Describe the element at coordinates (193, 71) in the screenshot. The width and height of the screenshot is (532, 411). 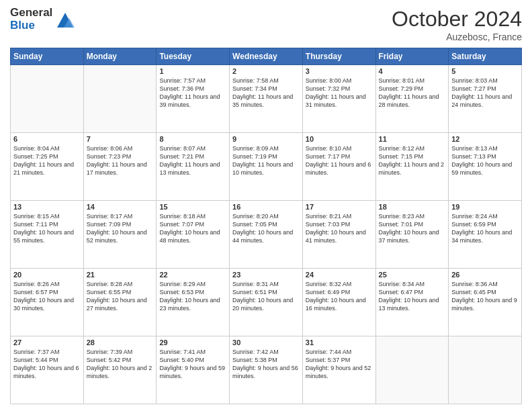
I see `day-number: 1` at that location.